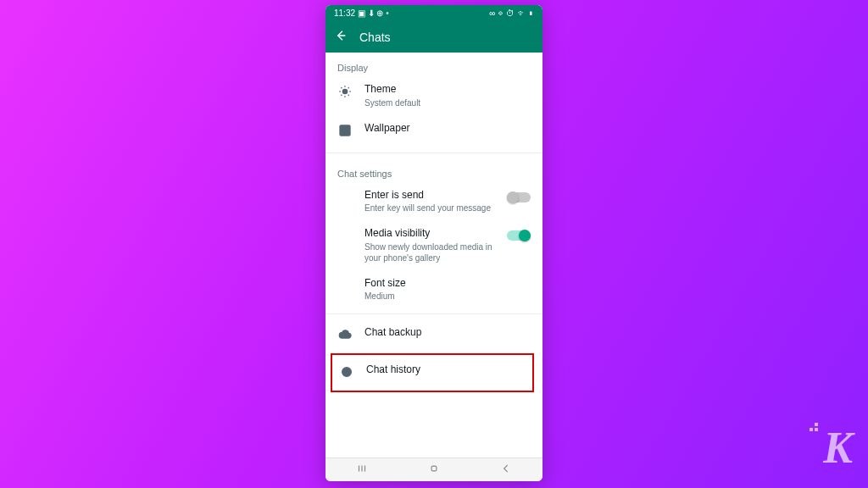 This screenshot has height=488, width=868. I want to click on status-right-icons: ∞ ◎ ⏱ ᯤ ▮, so click(512, 14).